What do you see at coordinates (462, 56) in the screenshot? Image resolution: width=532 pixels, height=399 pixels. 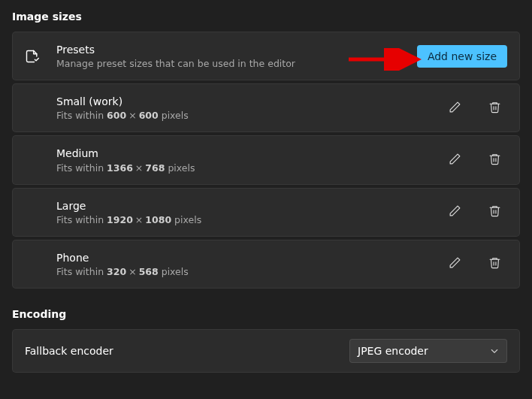 I see `add-new-size-button: Add new size` at bounding box center [462, 56].